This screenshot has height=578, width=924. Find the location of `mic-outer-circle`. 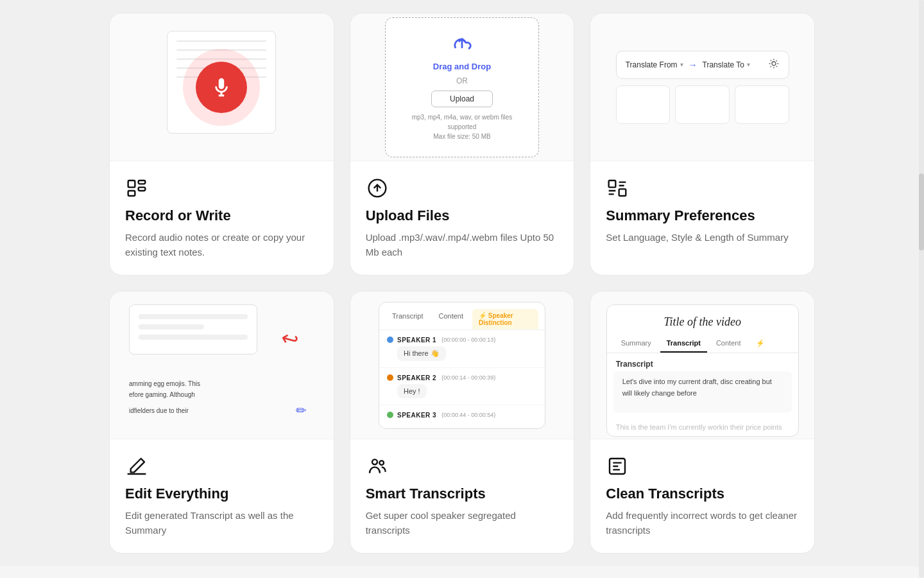

mic-outer-circle is located at coordinates (221, 87).